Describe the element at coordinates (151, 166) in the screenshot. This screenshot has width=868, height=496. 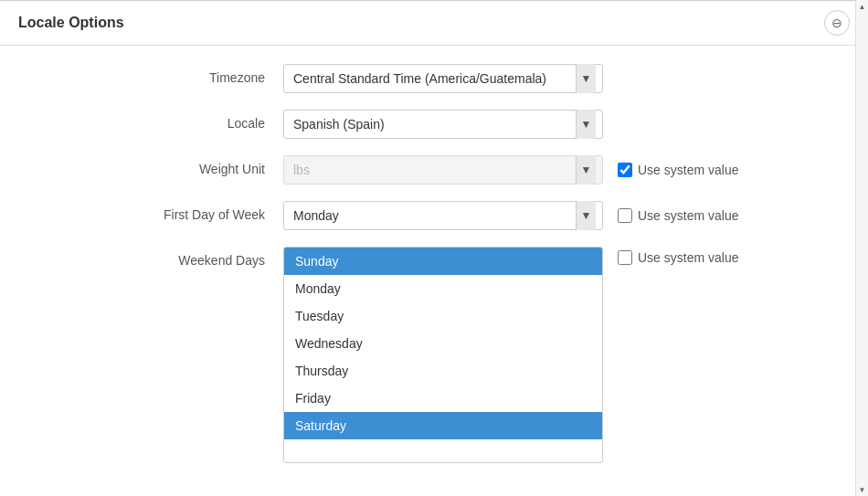
I see `weight-unit-label: Weight Unit` at that location.